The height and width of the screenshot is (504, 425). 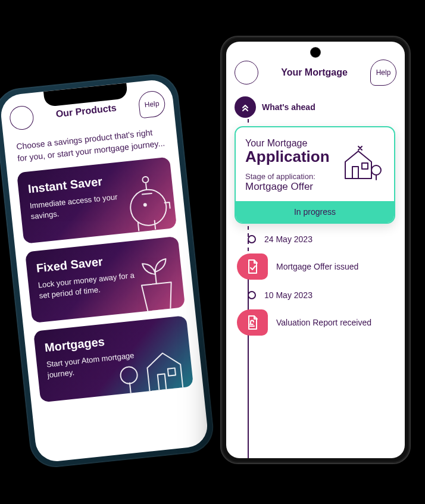 I want to click on app-stage-label: Stage of application:, so click(x=288, y=176).